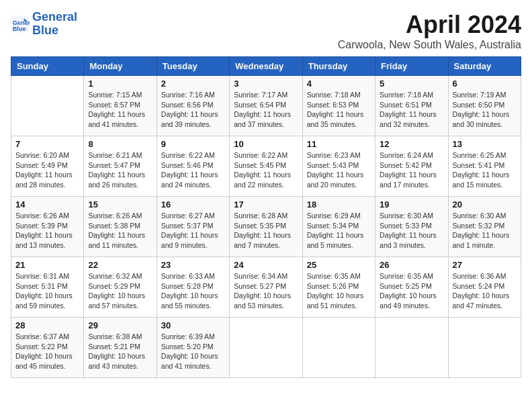 Image resolution: width=532 pixels, height=411 pixels. I want to click on calendar-cell: 11Sunrise: 6:23 AM Sunset: 5:43 PM Dayli…, so click(339, 167).